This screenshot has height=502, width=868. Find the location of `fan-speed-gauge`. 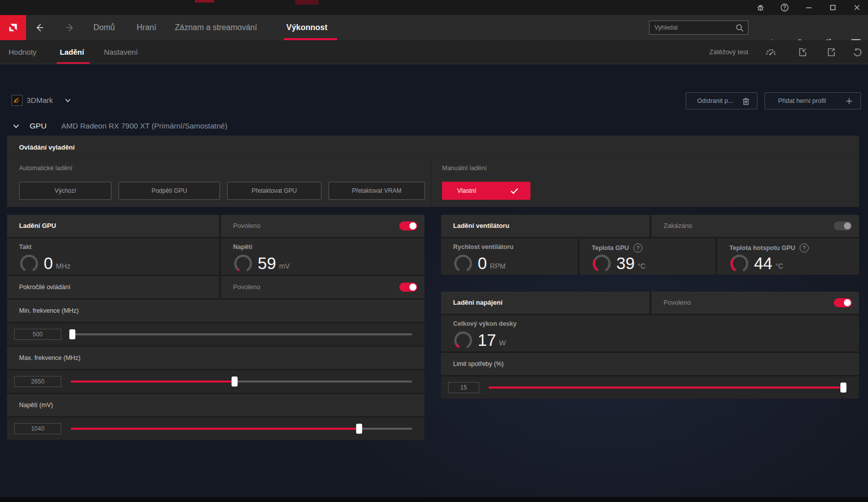

fan-speed-gauge is located at coordinates (463, 264).